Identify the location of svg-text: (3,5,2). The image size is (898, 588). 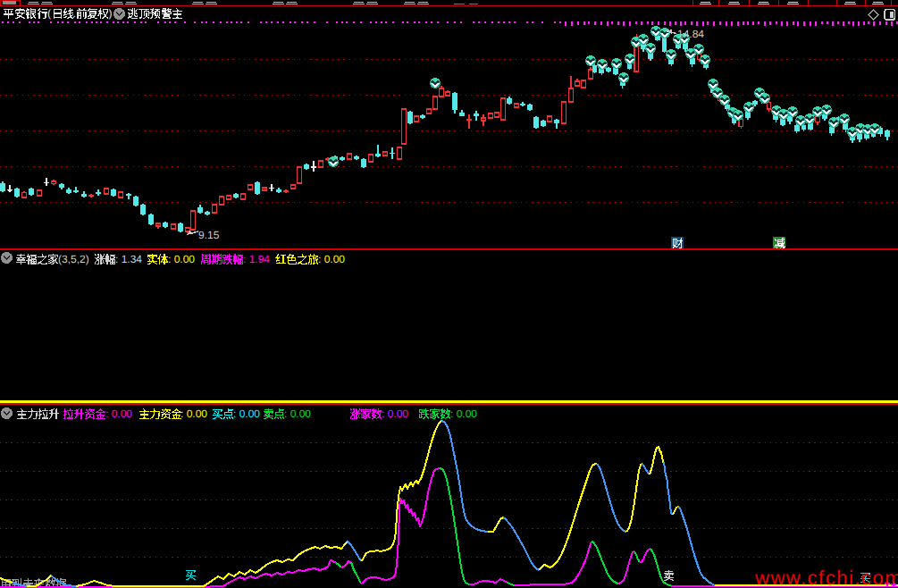
(73, 259).